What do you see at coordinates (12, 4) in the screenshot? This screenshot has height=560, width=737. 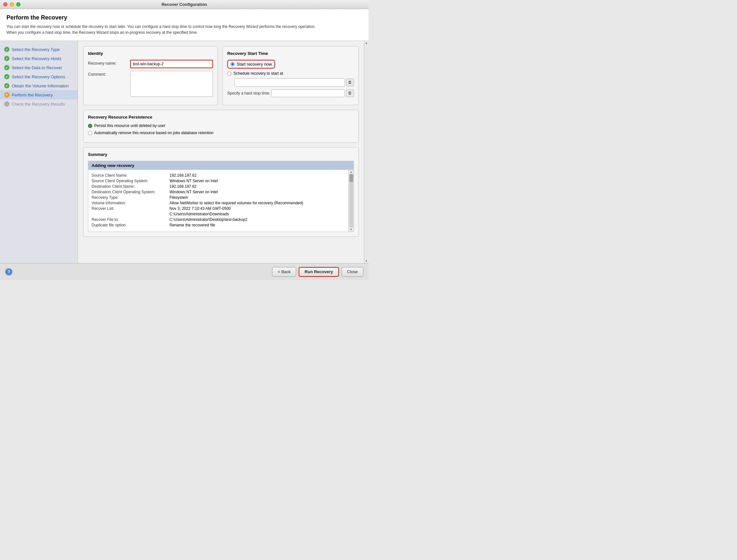 I see `window-controls` at bounding box center [12, 4].